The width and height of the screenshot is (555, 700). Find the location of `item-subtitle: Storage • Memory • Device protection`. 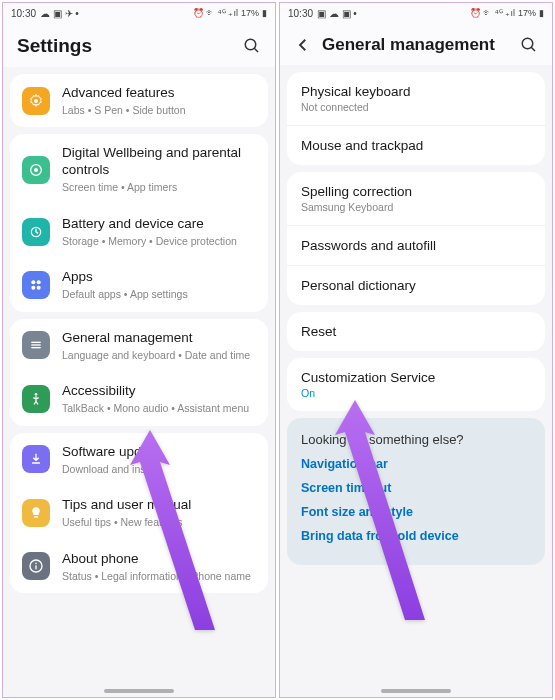

item-subtitle: Storage • Memory • Device protection is located at coordinates (159, 242).